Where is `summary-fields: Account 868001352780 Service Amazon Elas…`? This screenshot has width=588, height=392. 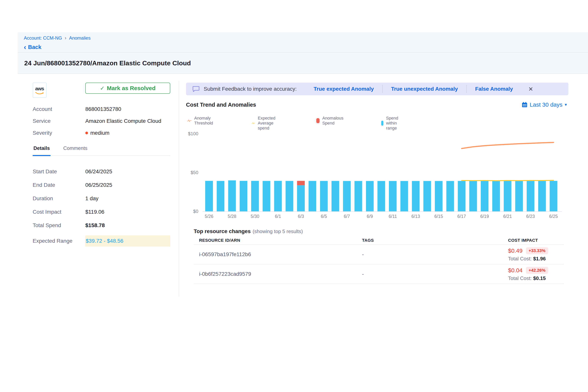
summary-fields: Account 868001352780 Service Amazon Elas… is located at coordinates (102, 121).